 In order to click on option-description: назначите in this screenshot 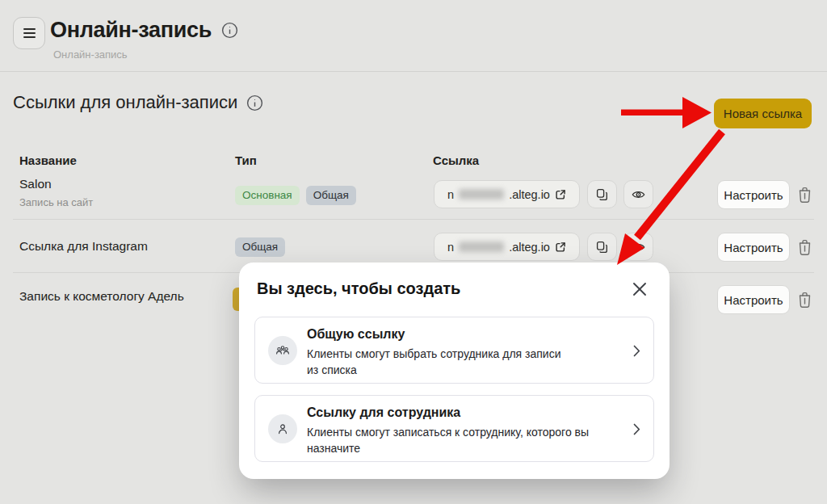, I will do `click(334, 448)`.